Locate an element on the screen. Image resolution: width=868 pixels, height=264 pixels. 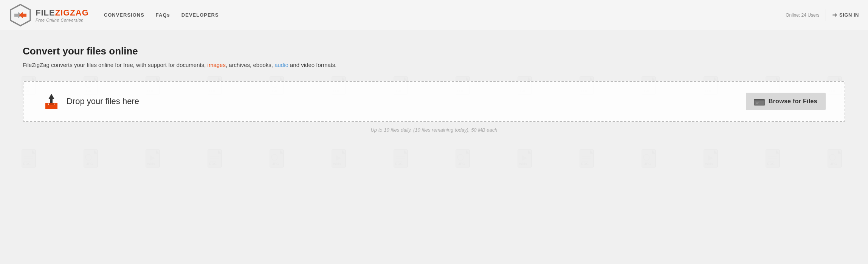
browse-label: Browse for Files is located at coordinates (793, 101).